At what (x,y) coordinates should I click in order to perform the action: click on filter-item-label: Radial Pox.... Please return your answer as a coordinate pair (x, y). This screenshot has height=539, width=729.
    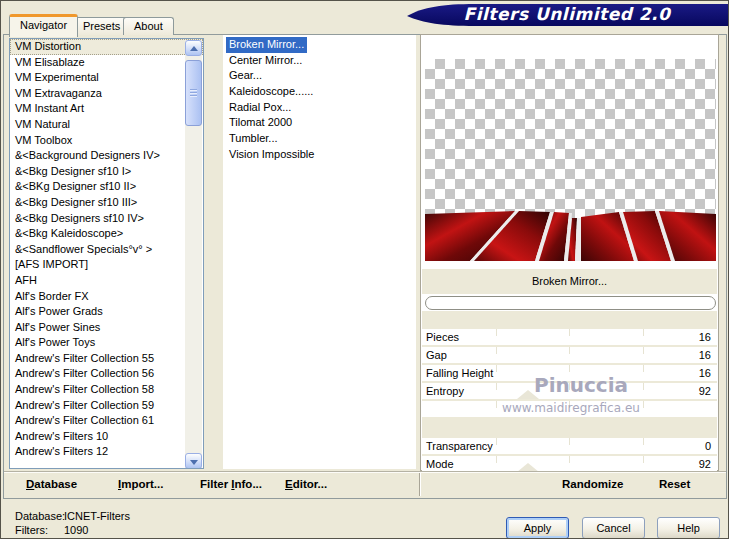
    Looking at the image, I should click on (260, 108).